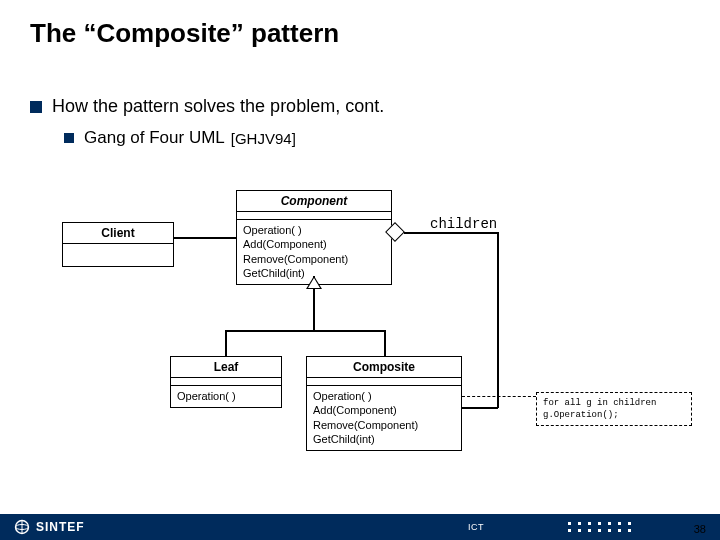 The height and width of the screenshot is (540, 720). Describe the element at coordinates (384, 439) in the screenshot. I see `uml-op: GetChild(int)` at that location.